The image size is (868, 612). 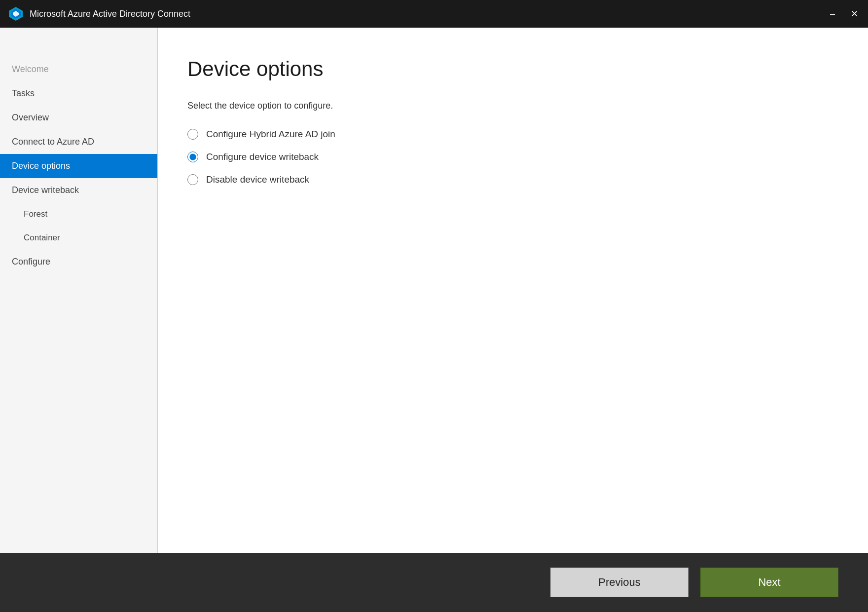 I want to click on radio-disable-writeback-label: Disable device writeback, so click(x=257, y=180).